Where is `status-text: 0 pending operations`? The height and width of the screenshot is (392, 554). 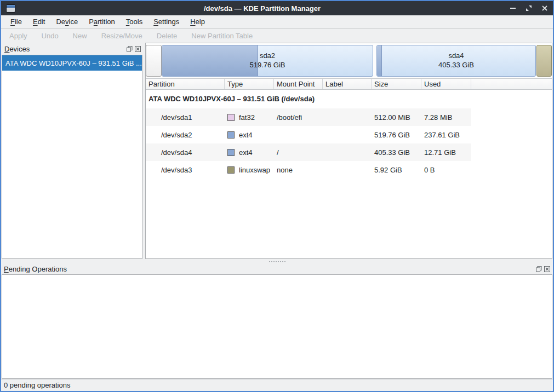 status-text: 0 pending operations is located at coordinates (37, 385).